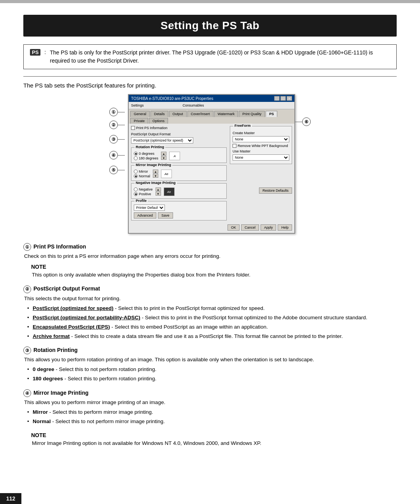 The width and height of the screenshot is (420, 504). Describe the element at coordinates (179, 141) in the screenshot. I see `ps-output-select-row: PostScript (optimized for speed)` at that location.